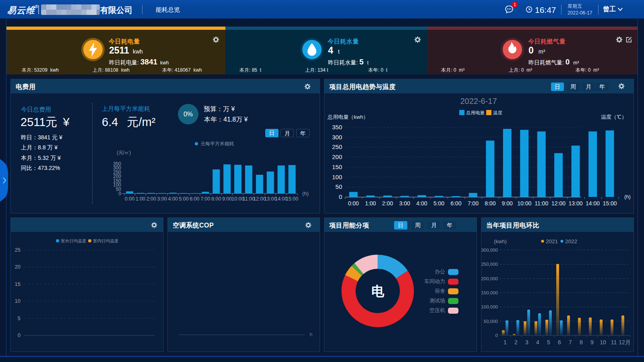 The image size is (644, 362). I want to click on svg-text: 总用电量, so click(475, 113).